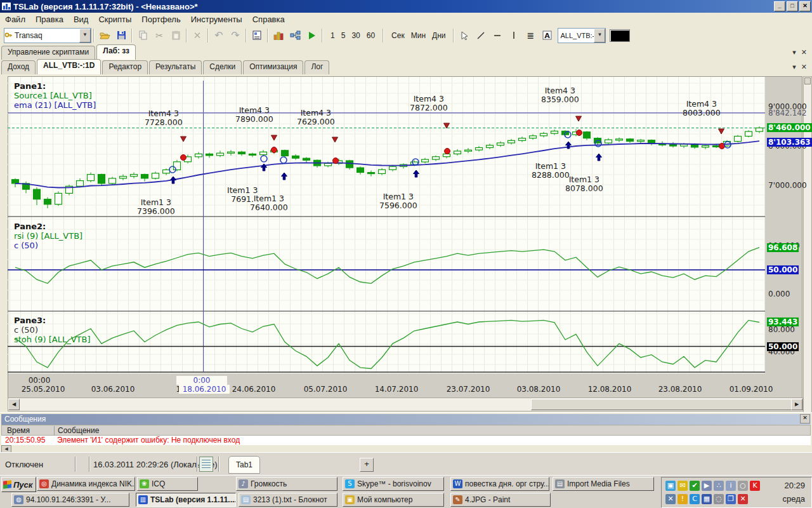 The image size is (812, 508). I want to click on date-label: 12.08.2010, so click(610, 389).